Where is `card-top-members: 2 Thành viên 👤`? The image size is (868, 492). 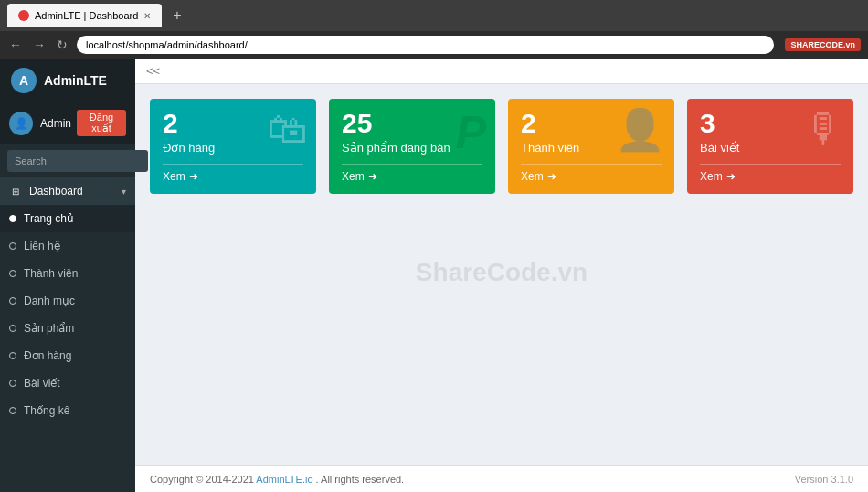
card-top-members: 2 Thành viên 👤 is located at coordinates (591, 132).